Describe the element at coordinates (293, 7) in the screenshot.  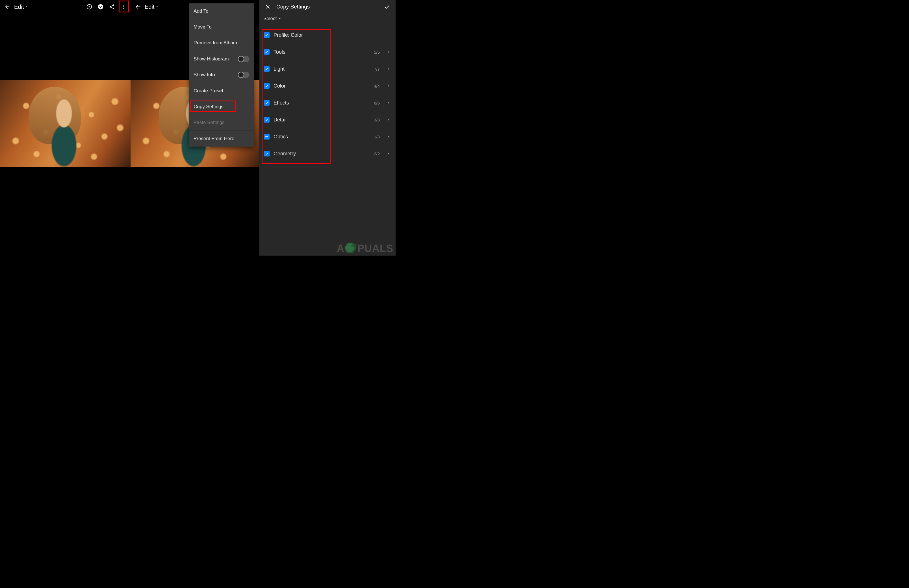
I see `panel3-title: Copy Settings` at that location.